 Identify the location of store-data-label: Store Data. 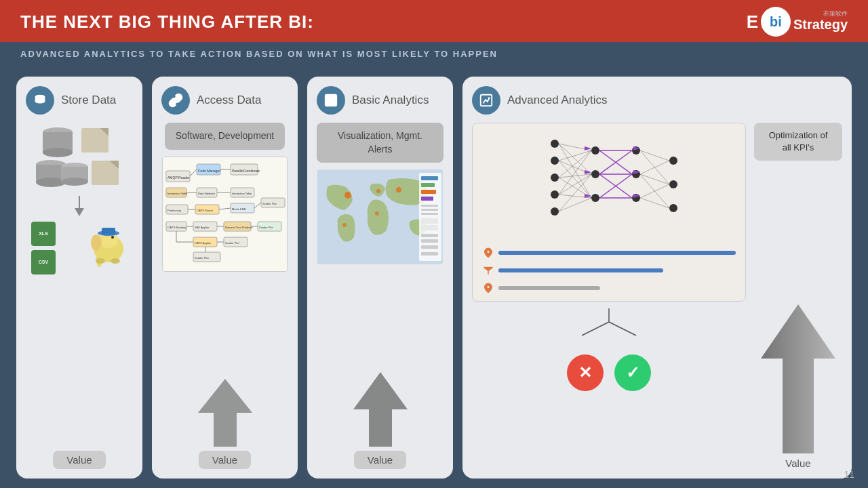
(88, 100).